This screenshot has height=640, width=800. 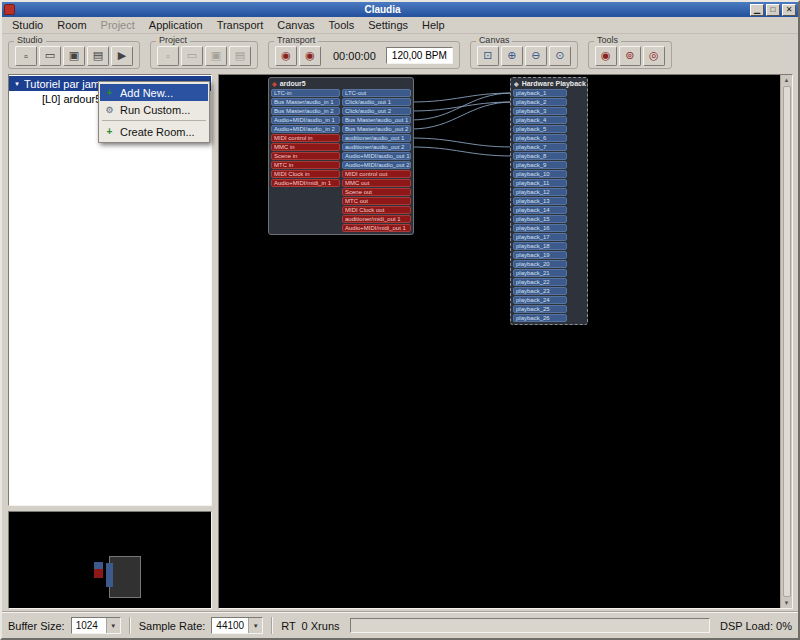 I want to click on audio-port: playback_10, so click(x=540, y=174).